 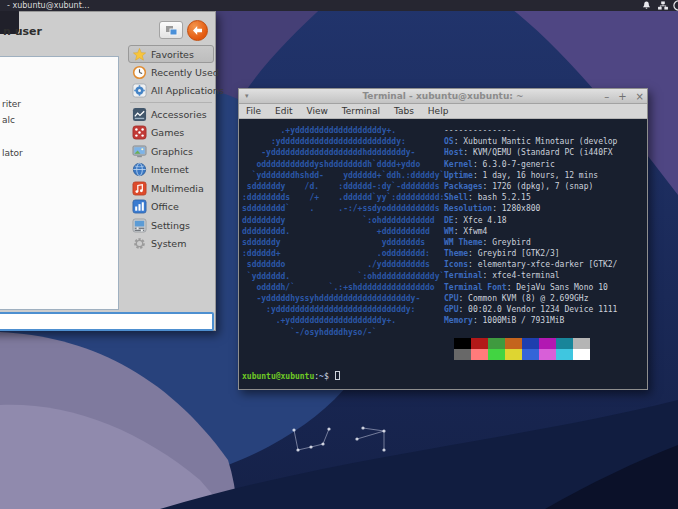 What do you see at coordinates (171, 134) in the screenshot?
I see `category-games: Games` at bounding box center [171, 134].